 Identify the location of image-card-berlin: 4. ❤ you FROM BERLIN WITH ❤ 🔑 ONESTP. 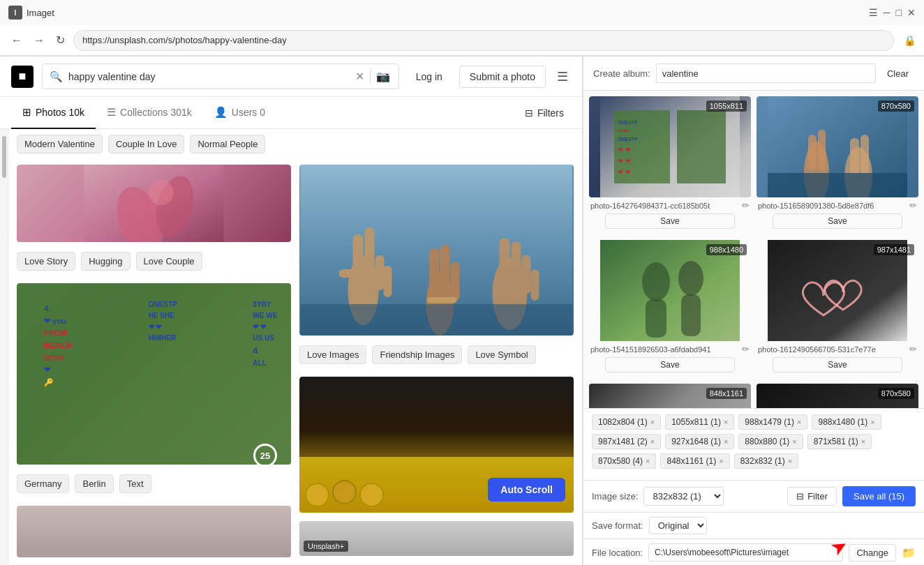
(154, 374).